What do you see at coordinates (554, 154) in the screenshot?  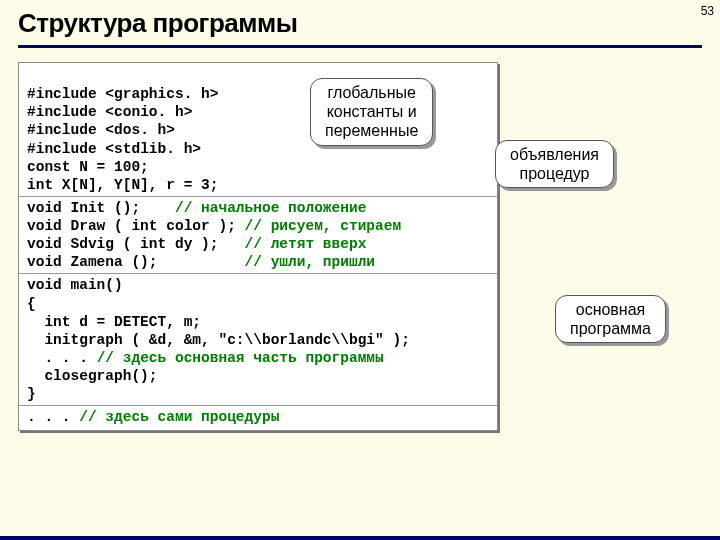 I see `callout-text: объявления` at bounding box center [554, 154].